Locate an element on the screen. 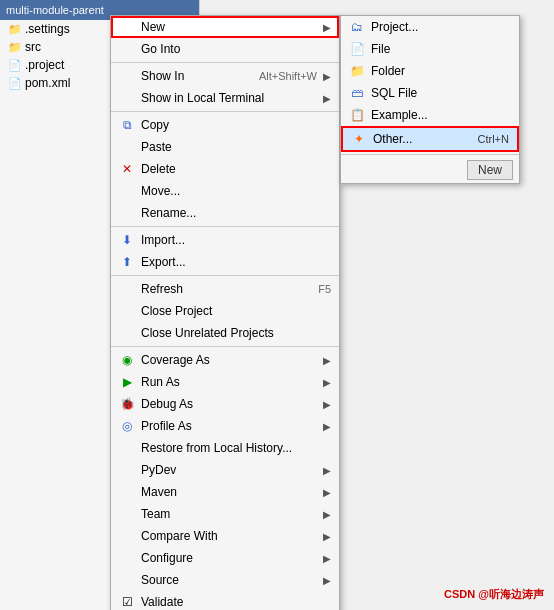  menu-item-label: Paste is located at coordinates (236, 147).